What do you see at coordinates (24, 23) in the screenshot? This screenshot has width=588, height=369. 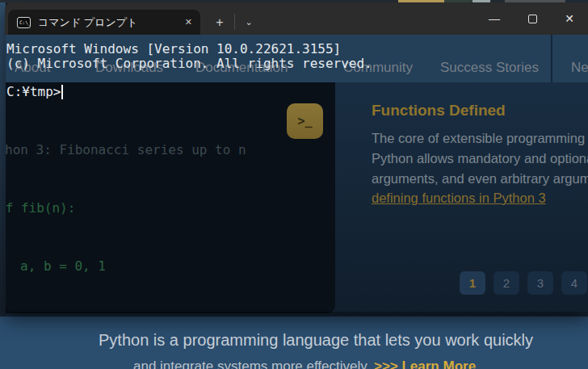 I see `cmd-icon: C:\_` at bounding box center [24, 23].